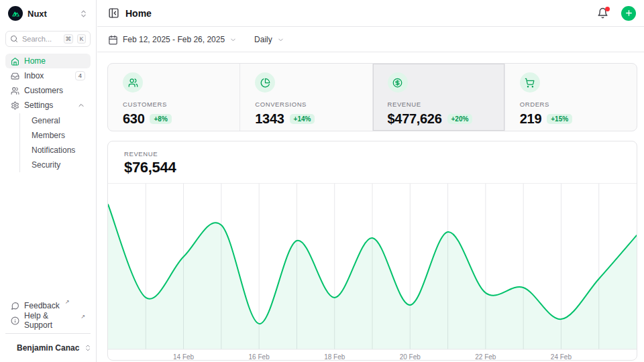 Image resolution: width=644 pixels, height=362 pixels. What do you see at coordinates (48, 39) in the screenshot?
I see `search-input: Search... ⌘ K` at bounding box center [48, 39].